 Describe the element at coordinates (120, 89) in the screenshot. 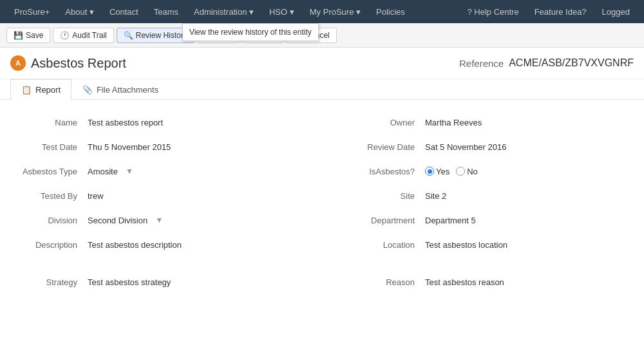

I see `file-attachments-tab: 📎 File Attachments` at that location.